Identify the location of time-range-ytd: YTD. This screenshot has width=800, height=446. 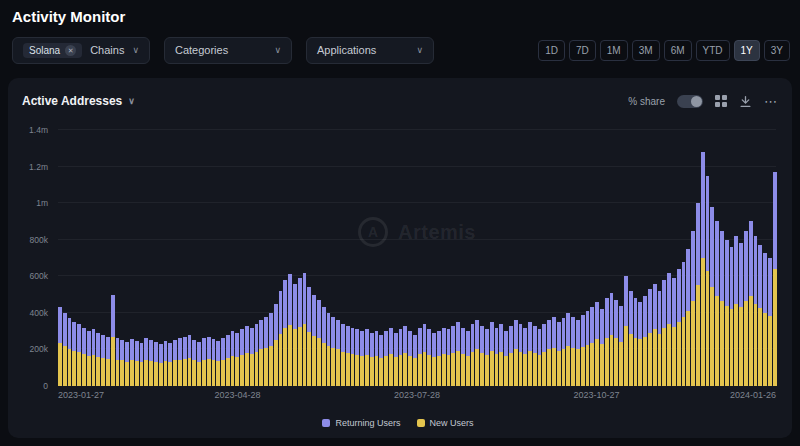
(713, 50).